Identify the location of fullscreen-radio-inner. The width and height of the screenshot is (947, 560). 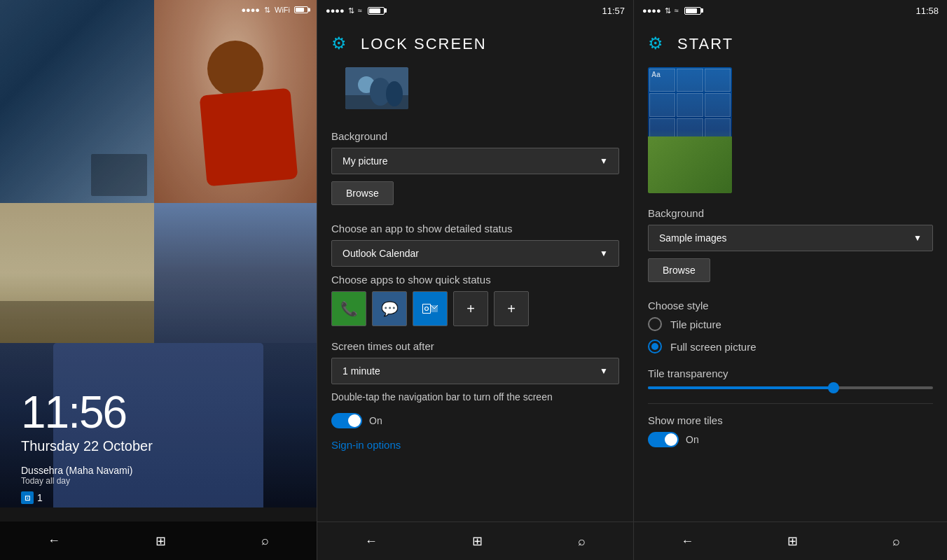
(655, 346).